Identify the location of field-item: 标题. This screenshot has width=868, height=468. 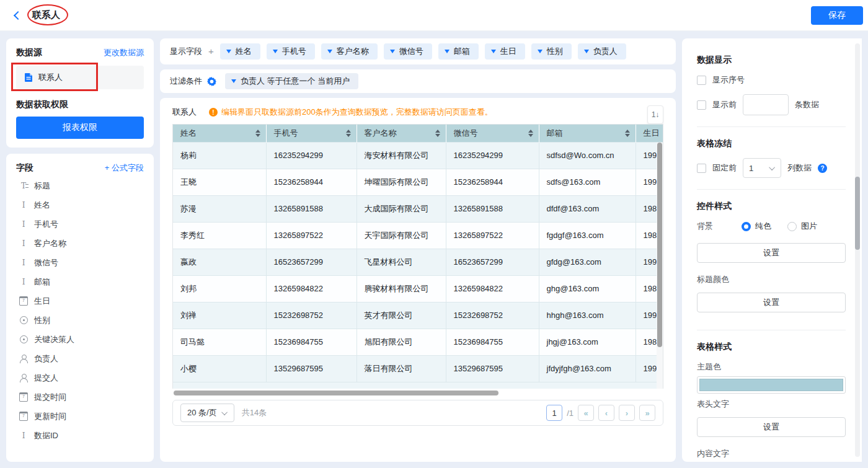
(80, 186).